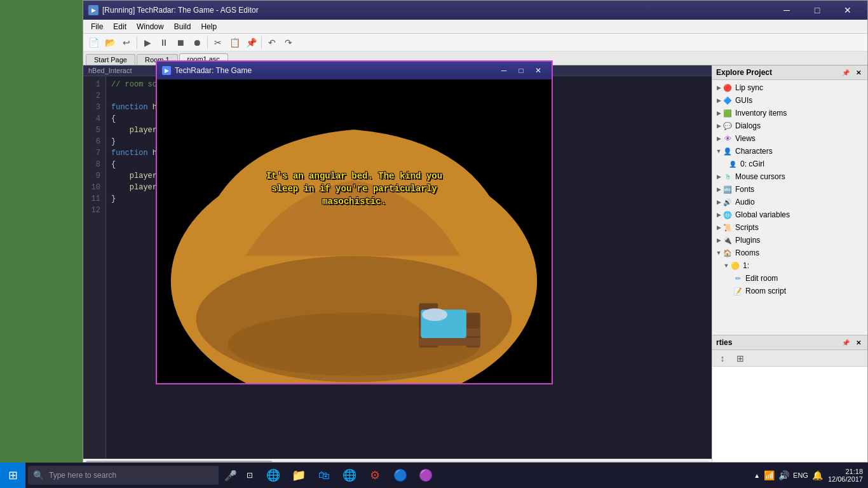 The height and width of the screenshot is (488, 868). I want to click on menu-file: File, so click(97, 27).